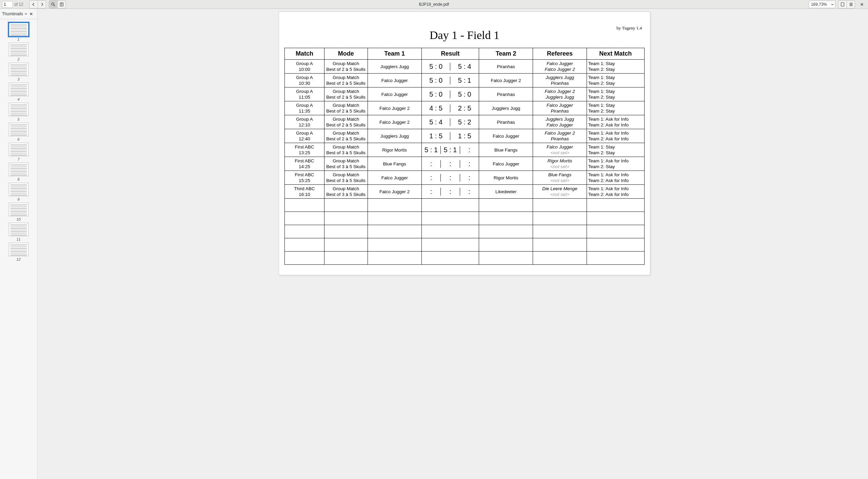 This screenshot has height=479, width=868. Describe the element at coordinates (843, 4) in the screenshot. I see `view-mode-button` at that location.